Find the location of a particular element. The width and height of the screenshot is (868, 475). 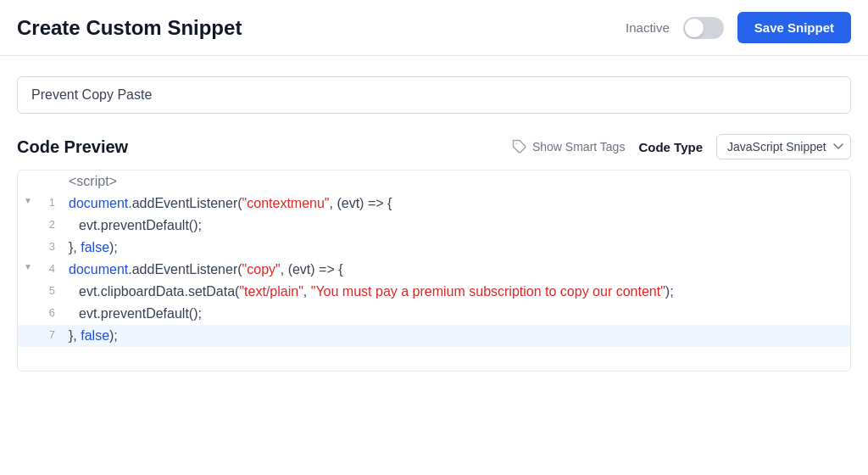

code-line-3: 3 }, false); is located at coordinates (434, 248).